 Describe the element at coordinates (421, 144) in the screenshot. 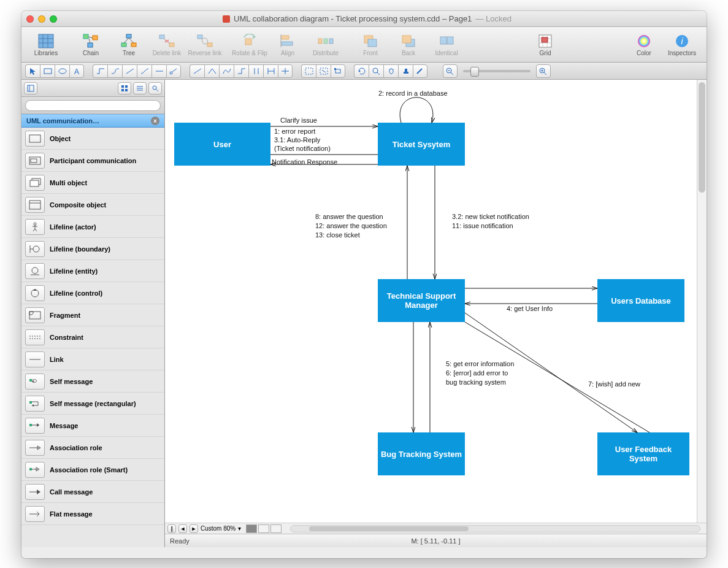

I see `node-ticket: Ticket Sysytem` at that location.